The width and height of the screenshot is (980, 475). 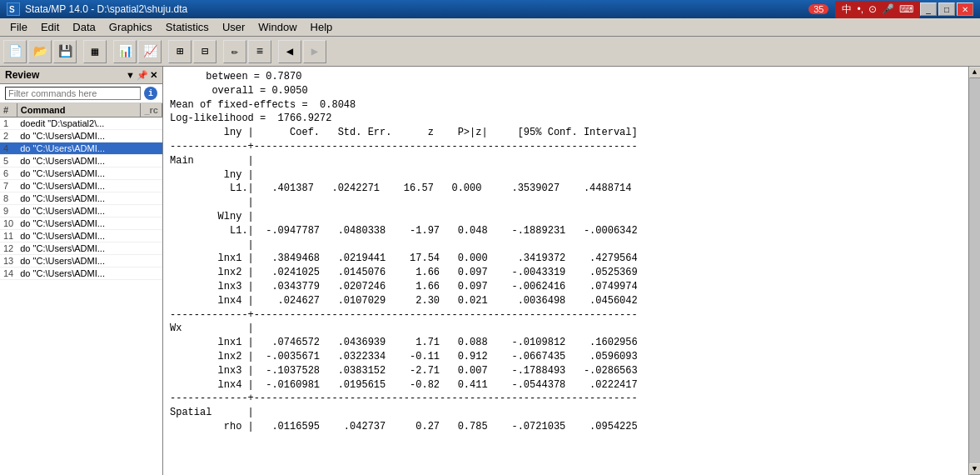 What do you see at coordinates (65, 52) in the screenshot?
I see `save-button: 💾` at bounding box center [65, 52].